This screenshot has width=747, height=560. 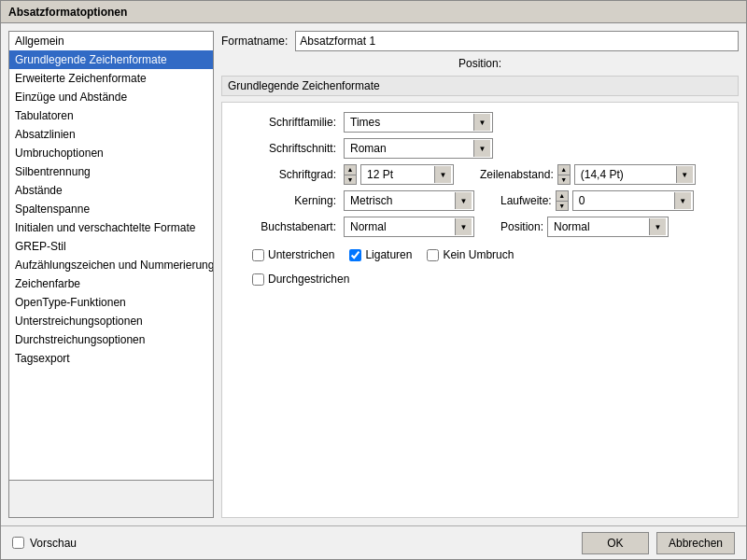 What do you see at coordinates (482, 122) in the screenshot?
I see `schriftfamilie-arrow: ▼` at bounding box center [482, 122].